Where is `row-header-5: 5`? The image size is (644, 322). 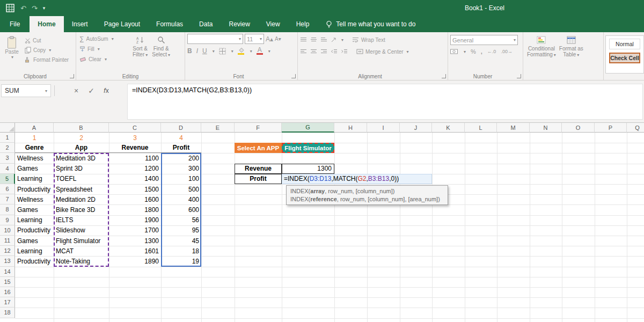
row-header-5: 5 is located at coordinates (8, 179).